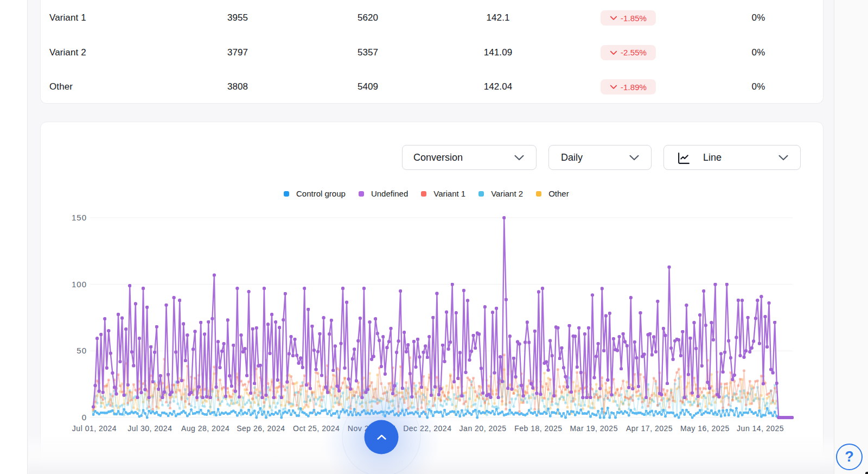 Image resolution: width=868 pixels, height=474 pixels. Describe the element at coordinates (483, 428) in the screenshot. I see `svg-text: Jan 20, 2025` at that location.